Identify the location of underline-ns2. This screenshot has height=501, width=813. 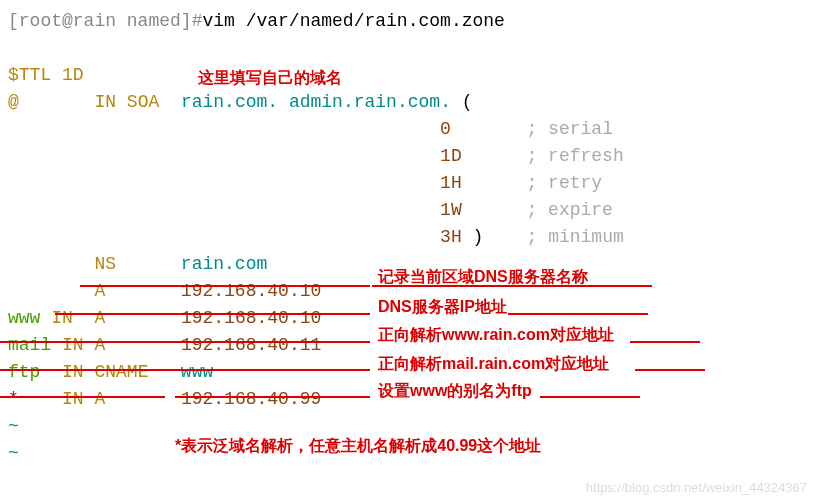
(512, 286).